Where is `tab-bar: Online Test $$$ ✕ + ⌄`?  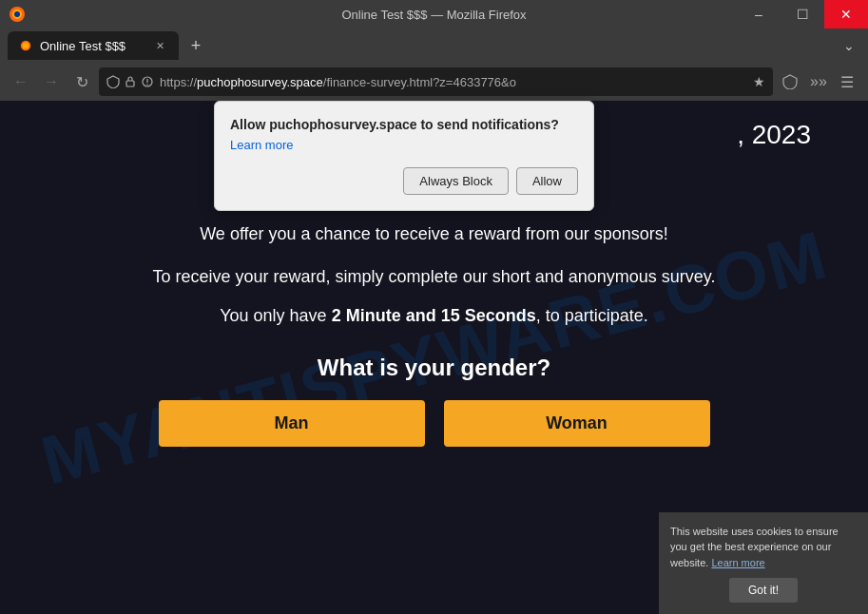
tab-bar: Online Test $$$ ✕ + ⌄ is located at coordinates (434, 46).